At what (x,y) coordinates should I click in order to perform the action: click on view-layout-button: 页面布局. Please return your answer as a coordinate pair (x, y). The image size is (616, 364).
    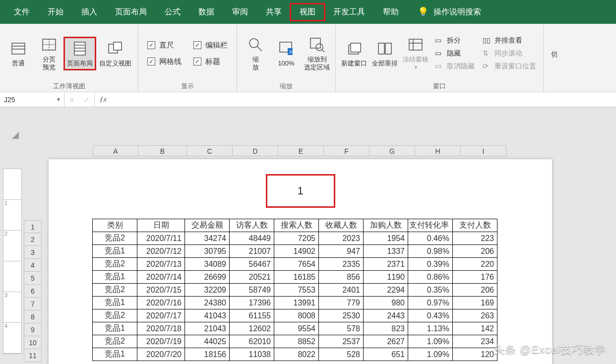
    Looking at the image, I should click on (80, 54).